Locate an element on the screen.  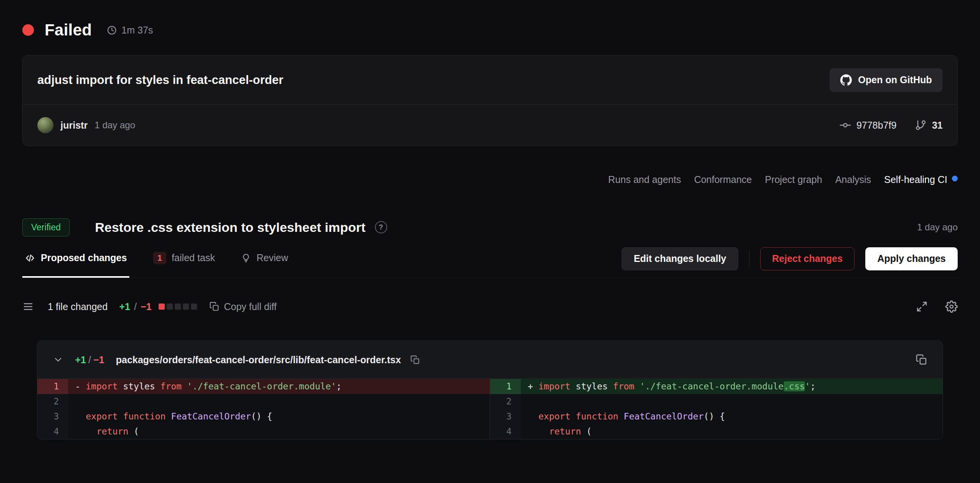
git-branch-icon is located at coordinates (921, 125).